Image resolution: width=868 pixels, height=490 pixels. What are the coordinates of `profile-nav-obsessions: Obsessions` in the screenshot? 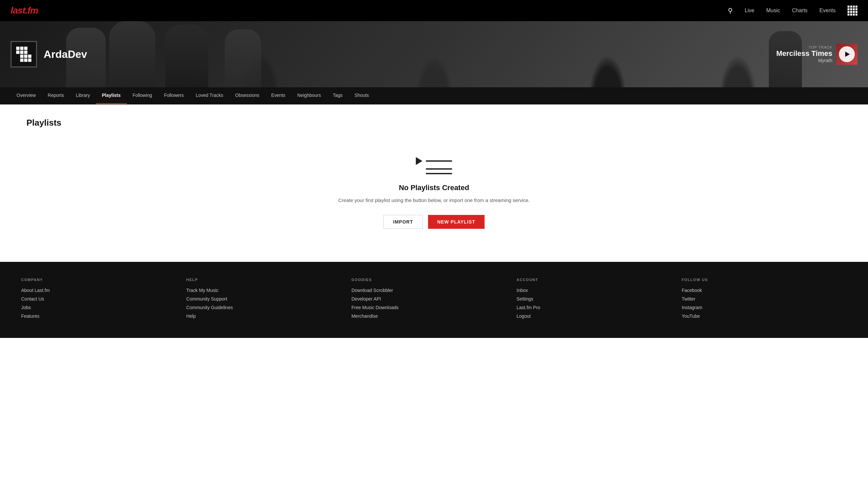 It's located at (247, 96).